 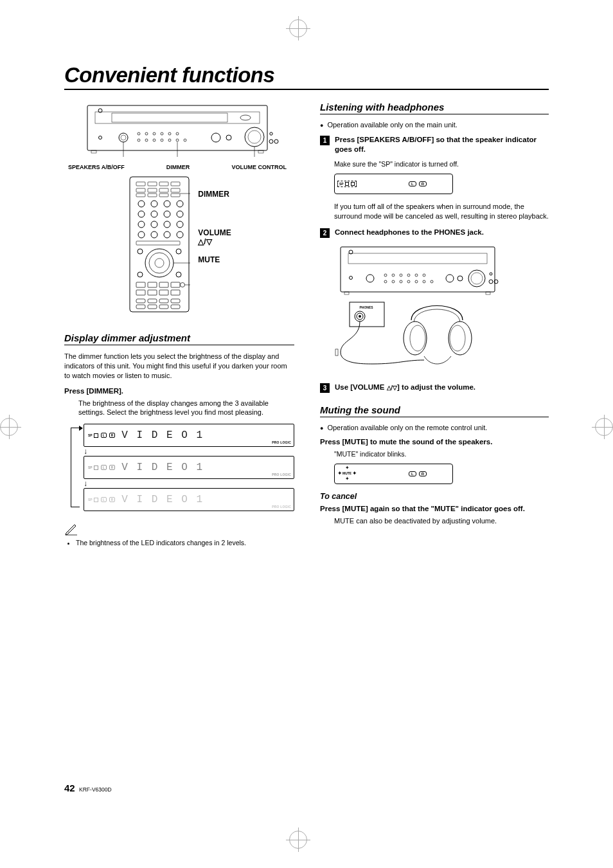 What do you see at coordinates (409, 233) in the screenshot?
I see `step-2-text: Connect headphones to the PHONES jack.` at bounding box center [409, 233].